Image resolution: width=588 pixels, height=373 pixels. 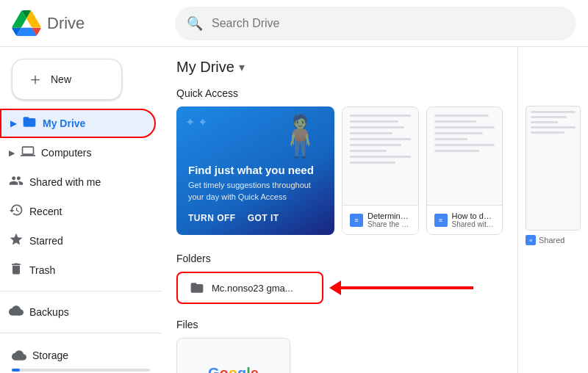 What do you see at coordinates (81, 355) in the screenshot?
I see `storage-icon-row: Storage` at bounding box center [81, 355].